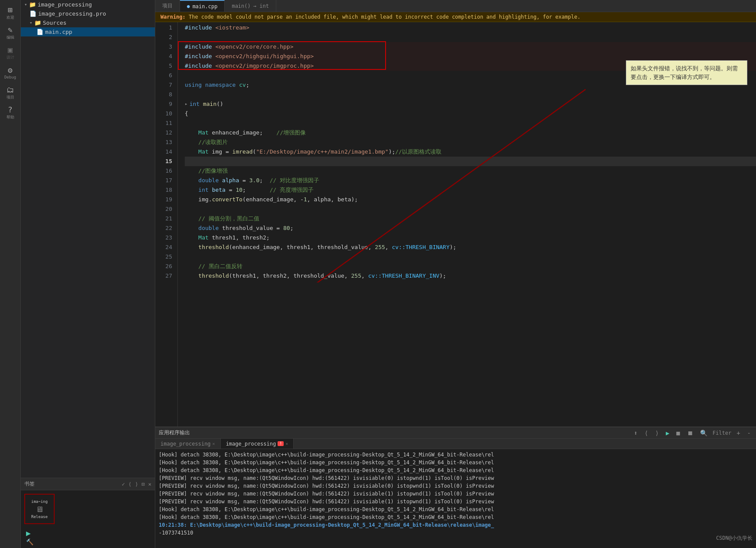  I want to click on code-line-27: threshold(thresh1, thresh2, threshold_va…, so click(470, 276).